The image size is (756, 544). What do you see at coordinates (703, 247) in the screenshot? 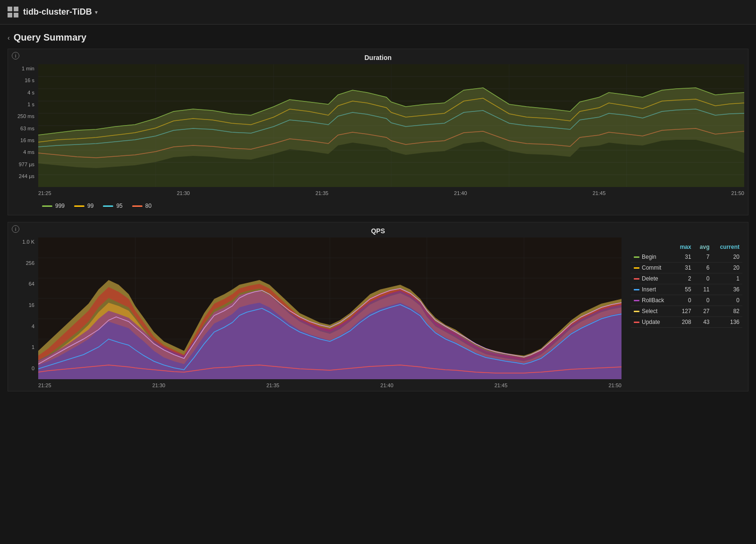
I see `col-header-avg: avg` at bounding box center [703, 247].